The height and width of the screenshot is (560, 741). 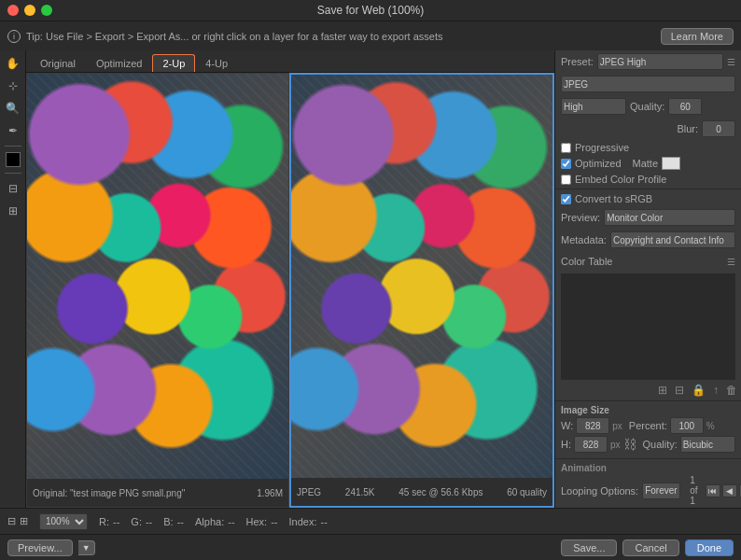 What do you see at coordinates (732, 261) in the screenshot?
I see `color-table-menu-icon: ☰` at bounding box center [732, 261].